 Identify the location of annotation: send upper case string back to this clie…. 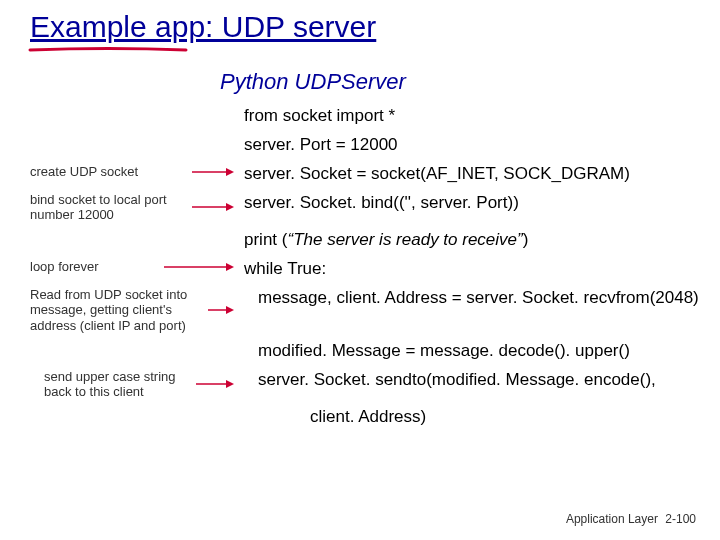
(111, 384).